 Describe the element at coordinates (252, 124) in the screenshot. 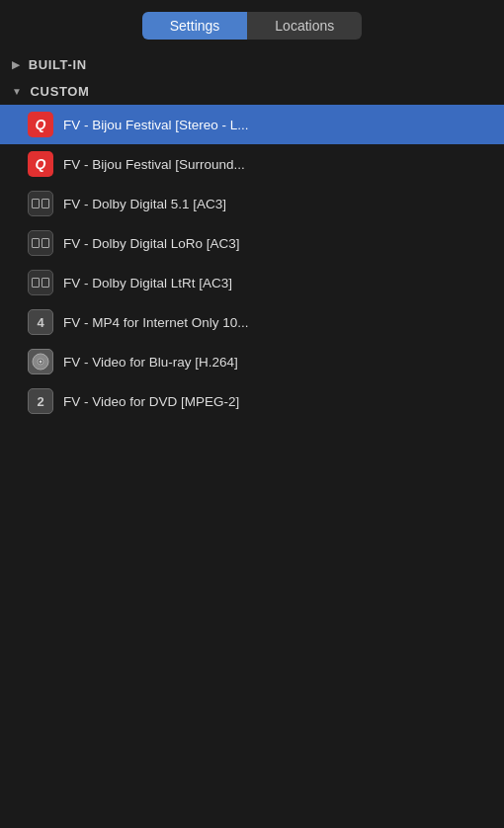

I see `list-item: QFV - Bijou Festival [Stereo - L...` at that location.